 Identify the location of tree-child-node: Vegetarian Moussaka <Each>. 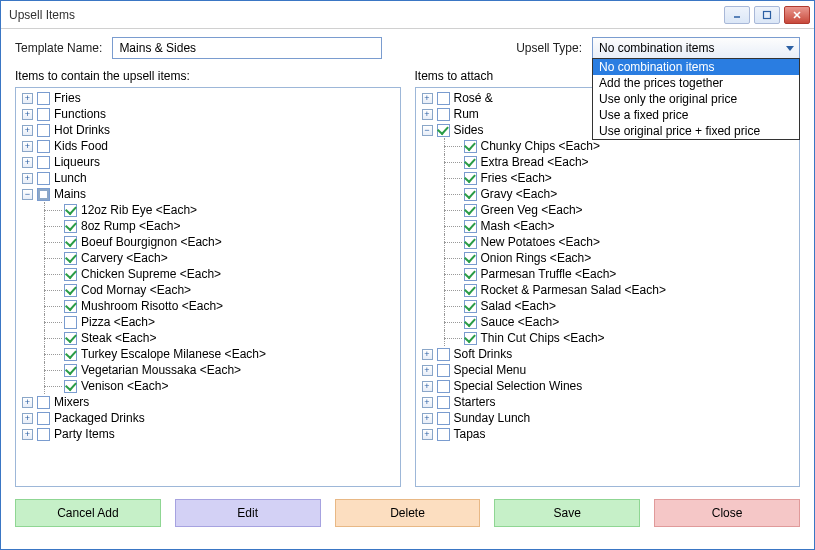
(208, 370).